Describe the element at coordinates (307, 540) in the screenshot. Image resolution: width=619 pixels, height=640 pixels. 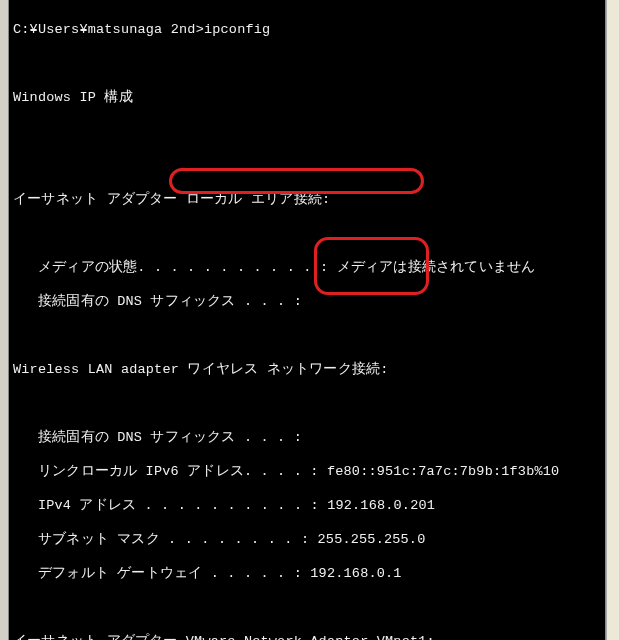
I see `output-line: サブネット マスク . . . . . . . . : 255.255.255.…` at that location.